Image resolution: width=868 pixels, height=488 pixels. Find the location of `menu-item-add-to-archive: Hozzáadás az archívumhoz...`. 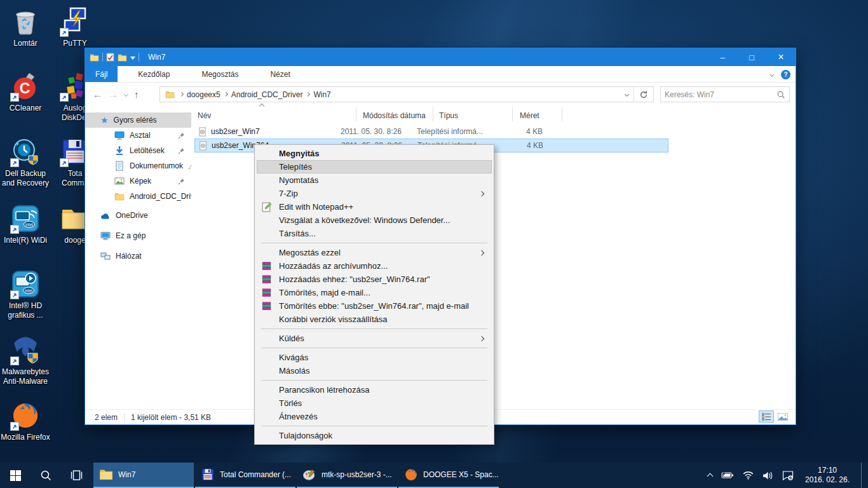

menu-item-add-to-archive: Hozzáadás az archívumhoz... is located at coordinates (374, 266).